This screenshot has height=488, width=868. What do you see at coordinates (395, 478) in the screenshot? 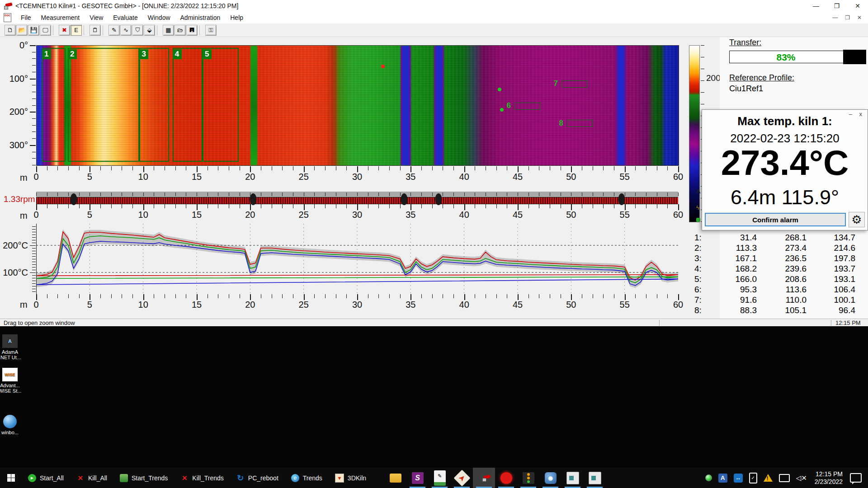
I see `taskbar-app-file-explorer` at bounding box center [395, 478].